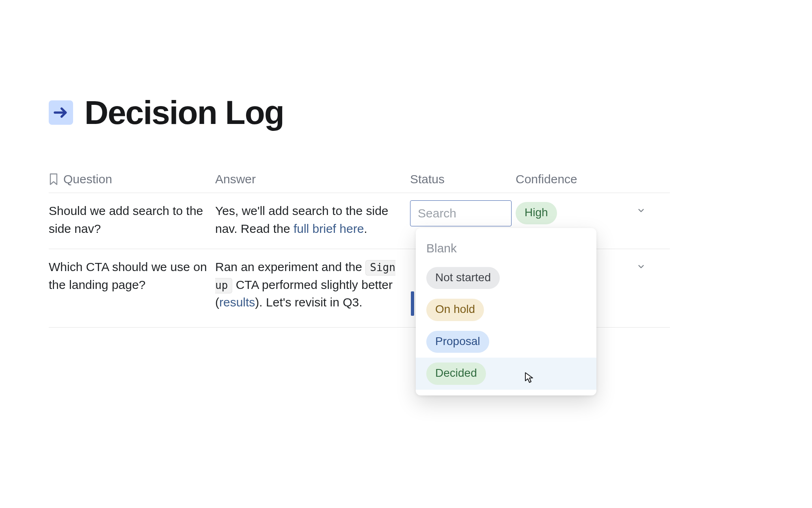 This screenshot has width=812, height=508. What do you see at coordinates (126, 219) in the screenshot?
I see `question-text: Should we add search to the side nav?` at bounding box center [126, 219].